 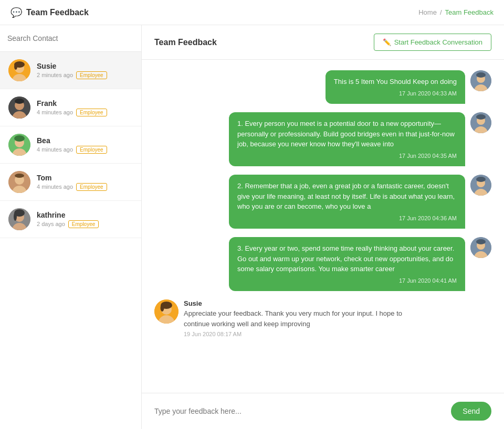 What do you see at coordinates (70, 70) in the screenshot?
I see `contact-item-susie: Susie 2 minutes ago Employee` at bounding box center [70, 70].